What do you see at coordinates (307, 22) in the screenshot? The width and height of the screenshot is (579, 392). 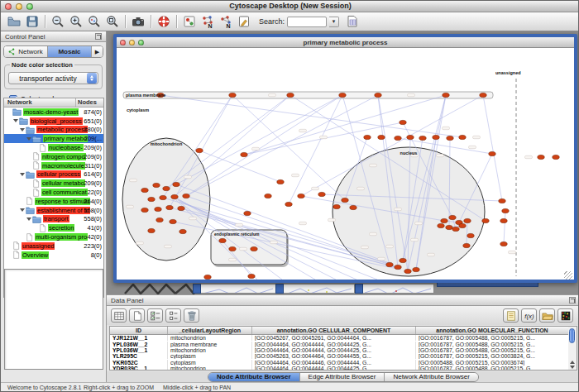 I see `search-input` at bounding box center [307, 22].